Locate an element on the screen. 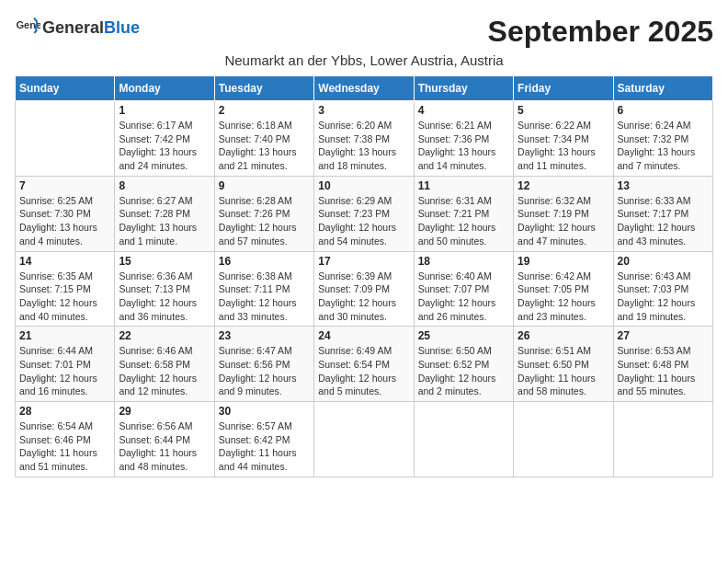  day-info: Sunrise: 6:54 AM Sunset: 6:46 PM Dayligh… is located at coordinates (64, 447).